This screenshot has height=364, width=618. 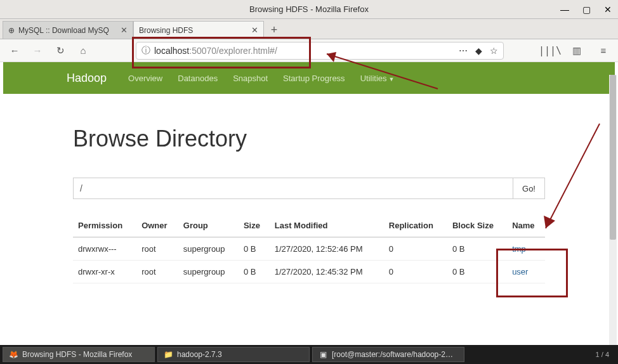 I want to click on go-button: Go!, so click(x=529, y=188).